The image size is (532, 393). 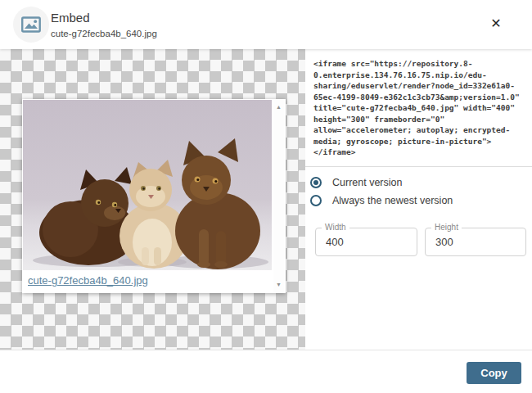 What do you see at coordinates (316, 201) in the screenshot?
I see `radio-unselected-icon` at bounding box center [316, 201].